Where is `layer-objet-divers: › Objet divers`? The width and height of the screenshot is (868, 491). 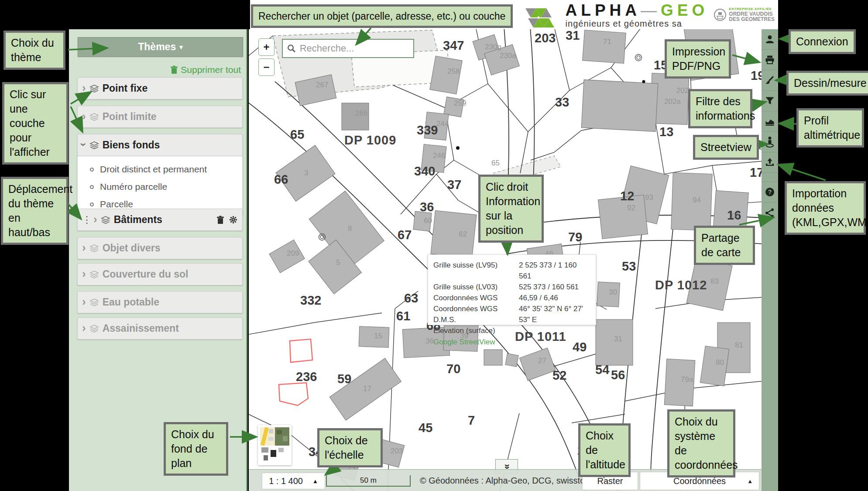 layer-objet-divers: › Objet divers is located at coordinates (160, 248).